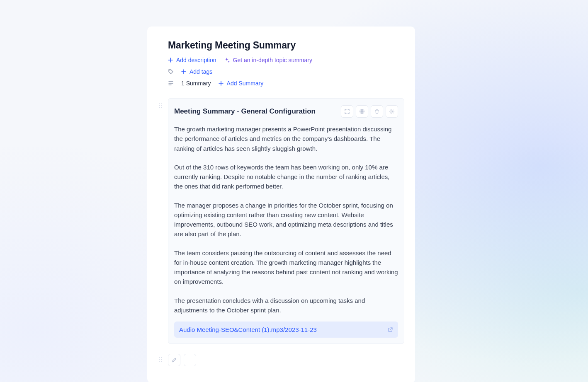 The image size is (588, 382). What do you see at coordinates (245, 111) in the screenshot?
I see `summary-title: Meeting Summary - General Configuration` at bounding box center [245, 111].